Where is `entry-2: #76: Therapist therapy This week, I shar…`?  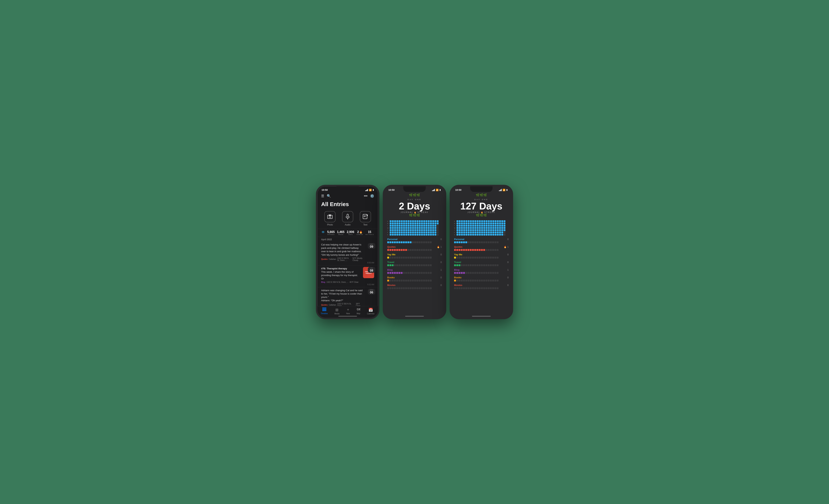 entry-2: #76: Therapist therapy This week, I shar… is located at coordinates (348, 277).